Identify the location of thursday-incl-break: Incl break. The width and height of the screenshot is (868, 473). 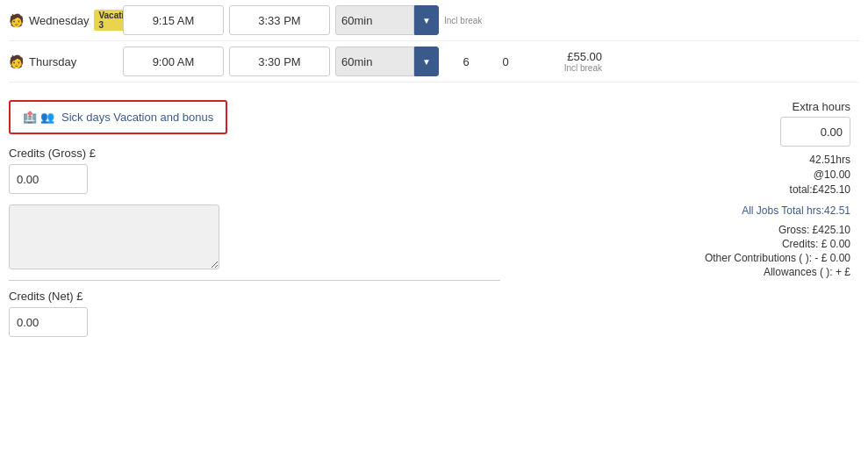
(583, 68).